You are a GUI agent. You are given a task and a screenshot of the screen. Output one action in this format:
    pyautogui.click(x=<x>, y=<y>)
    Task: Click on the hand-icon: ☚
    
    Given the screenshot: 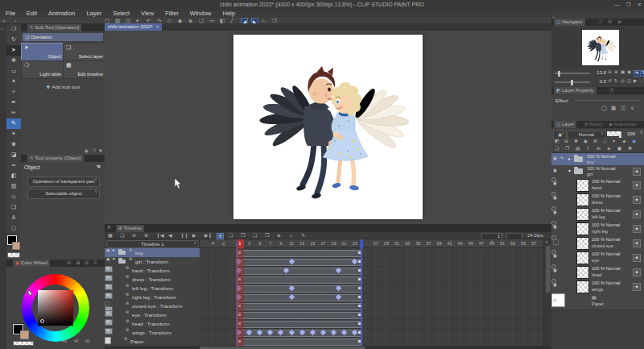 What is the action you would take?
    pyautogui.click(x=98, y=168)
    